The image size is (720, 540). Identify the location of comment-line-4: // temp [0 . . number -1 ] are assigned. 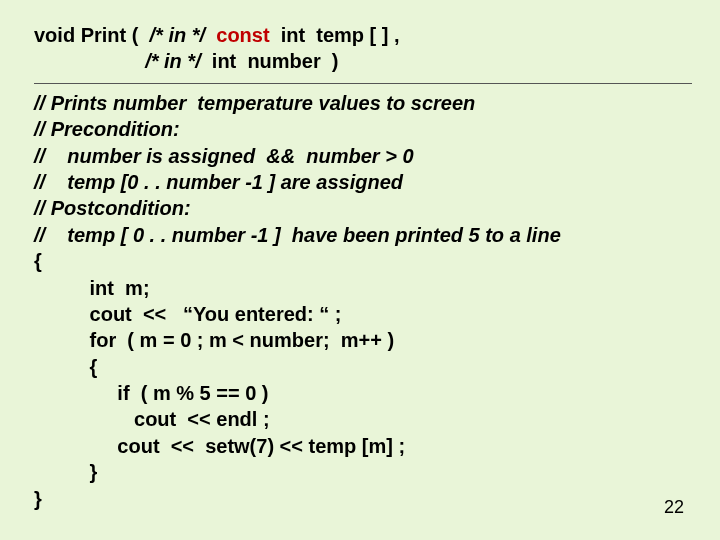
(363, 182).